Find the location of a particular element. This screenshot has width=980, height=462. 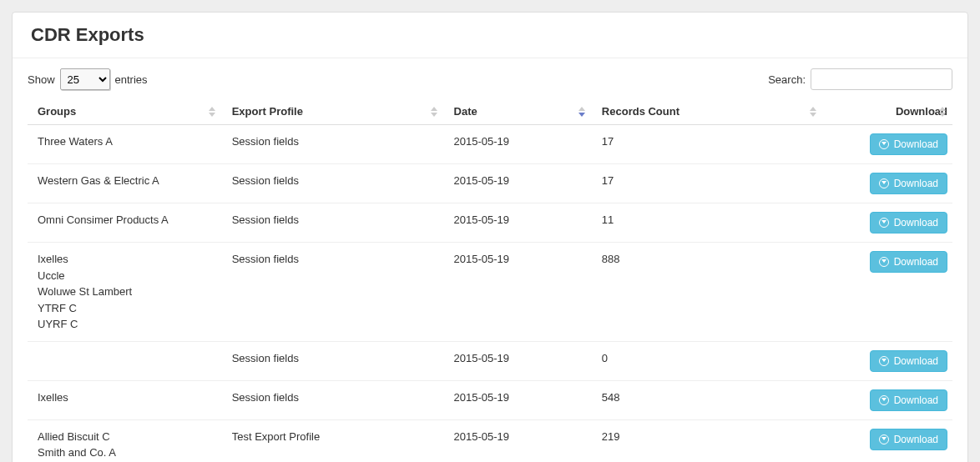

cell-groups: Three Waters A is located at coordinates (125, 145).